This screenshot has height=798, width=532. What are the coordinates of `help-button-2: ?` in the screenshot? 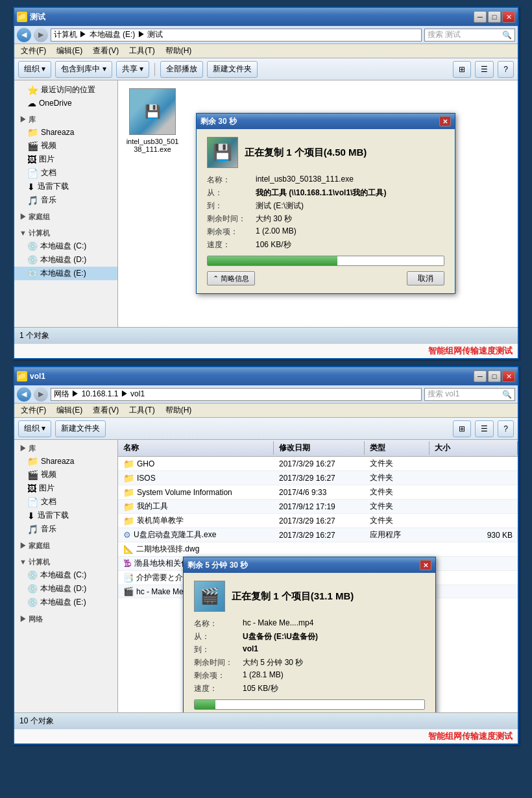 It's located at (506, 429).